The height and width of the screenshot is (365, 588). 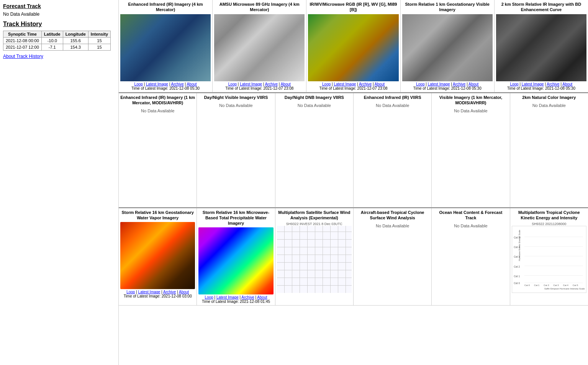 I want to click on wv-image, so click(x=158, y=255).